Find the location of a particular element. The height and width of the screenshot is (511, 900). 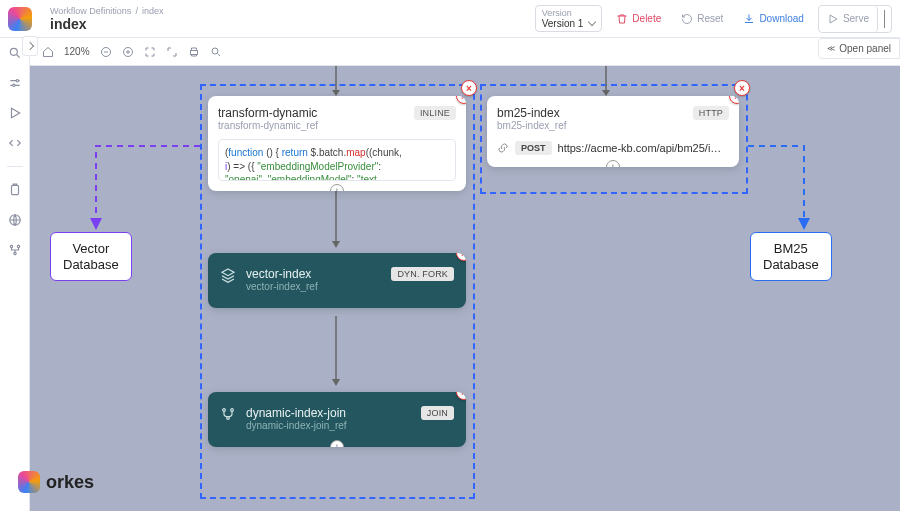

brand-logo-icon is located at coordinates (29, 482).